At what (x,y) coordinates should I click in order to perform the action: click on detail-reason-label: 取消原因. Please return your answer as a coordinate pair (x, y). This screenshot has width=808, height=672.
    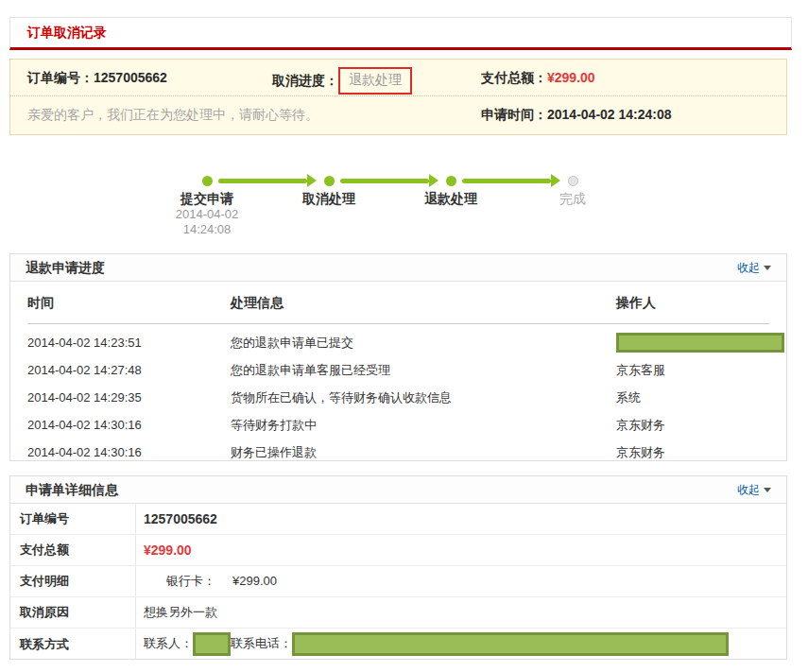
    Looking at the image, I should click on (74, 612).